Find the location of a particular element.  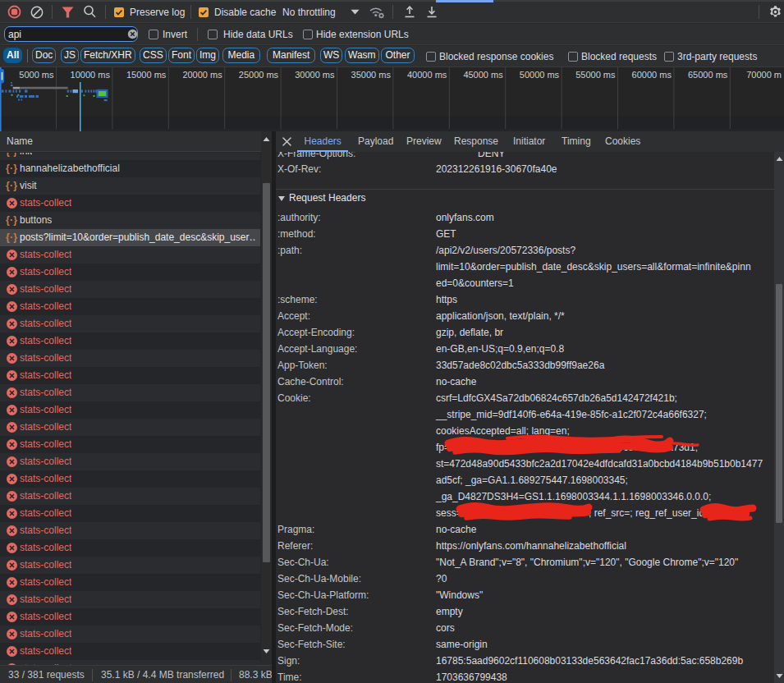

svg-text: 40000 ms is located at coordinates (427, 75).